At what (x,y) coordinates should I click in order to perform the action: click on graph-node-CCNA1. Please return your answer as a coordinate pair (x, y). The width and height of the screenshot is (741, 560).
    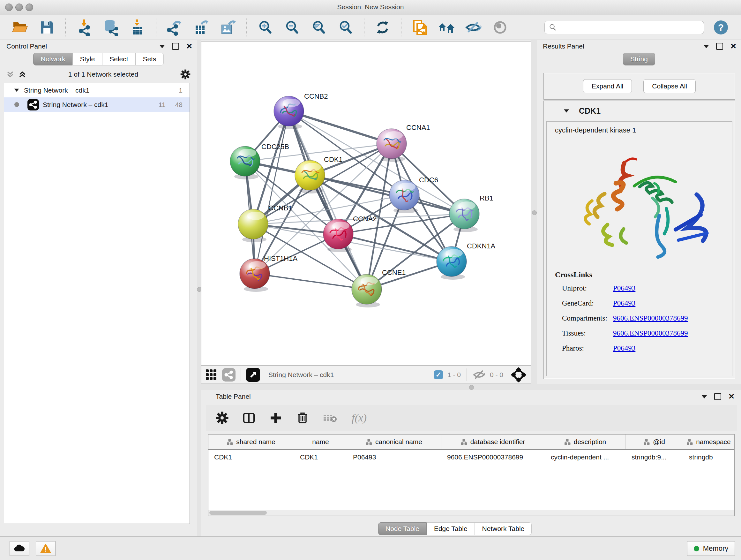
    Looking at the image, I should click on (392, 145).